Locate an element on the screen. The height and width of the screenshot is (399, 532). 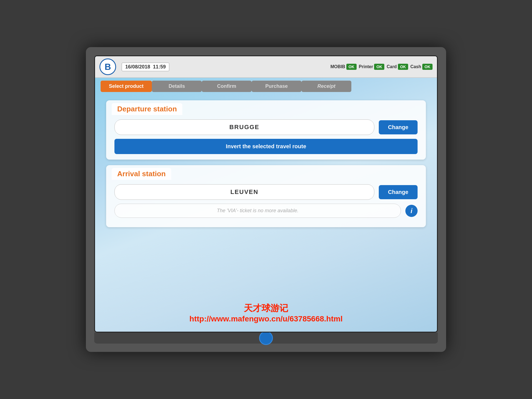
cash-label: Cash is located at coordinates (416, 67).